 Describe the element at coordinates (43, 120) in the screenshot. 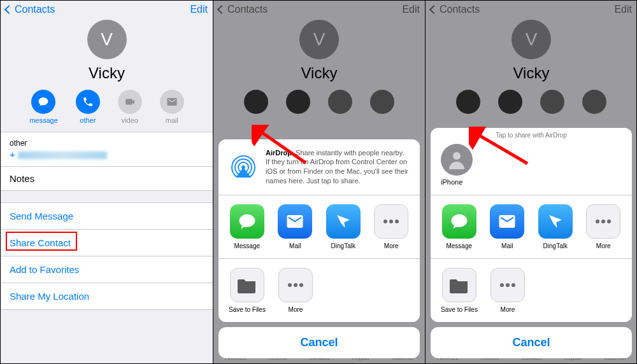

I see `action-label: message` at that location.